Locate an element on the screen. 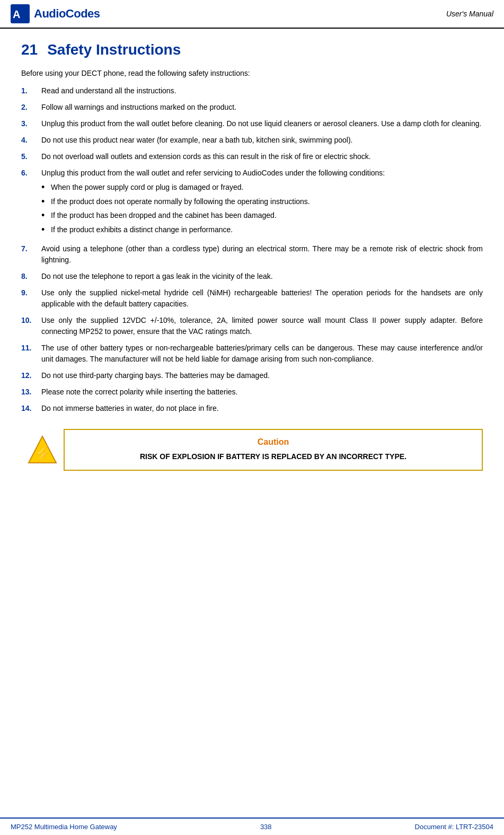  bullet-text: When the power supply cord or plug is da… is located at coordinates (147, 188).